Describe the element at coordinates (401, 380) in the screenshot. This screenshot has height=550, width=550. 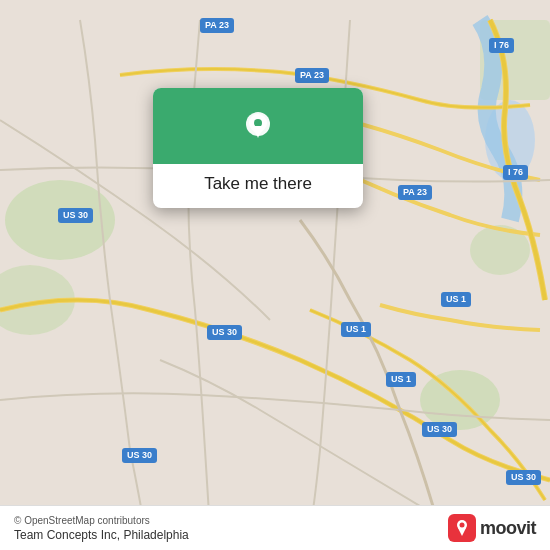
I see `road-shield-us1-bottom: US 1` at that location.